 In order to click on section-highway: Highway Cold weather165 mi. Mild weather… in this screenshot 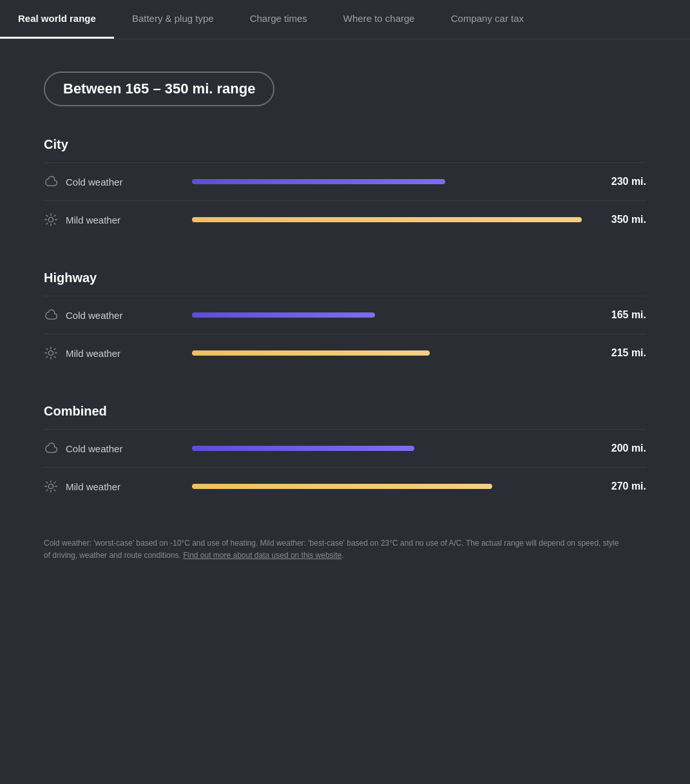, I will do `click(345, 321)`.